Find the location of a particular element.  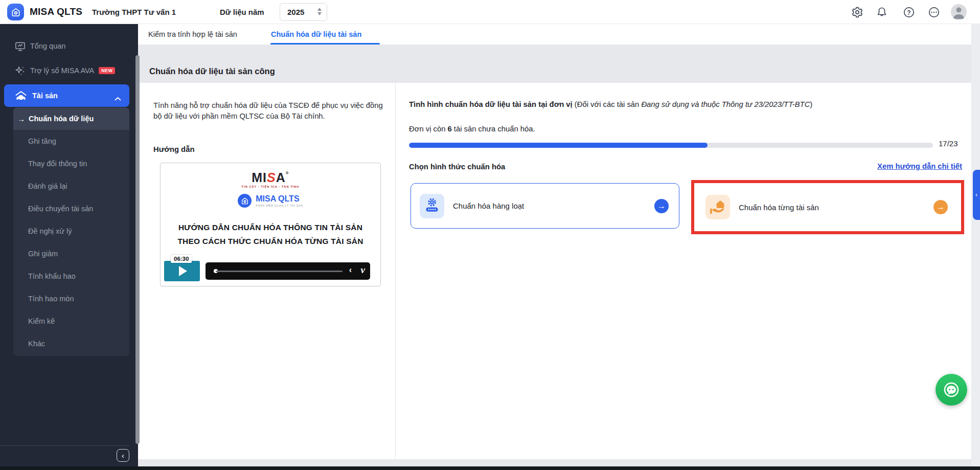

asset-house-car-icon is located at coordinates (21, 96).